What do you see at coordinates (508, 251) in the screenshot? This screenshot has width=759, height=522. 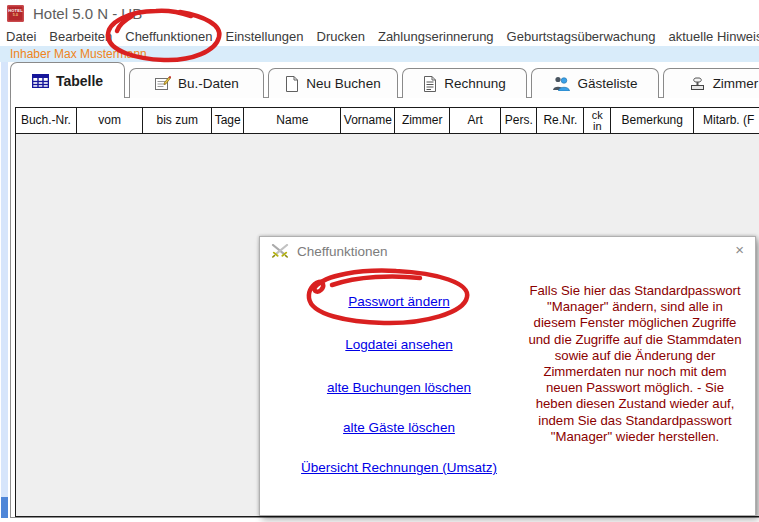 I see `dialog-titlebar: Cheffunktionen ×` at bounding box center [508, 251].